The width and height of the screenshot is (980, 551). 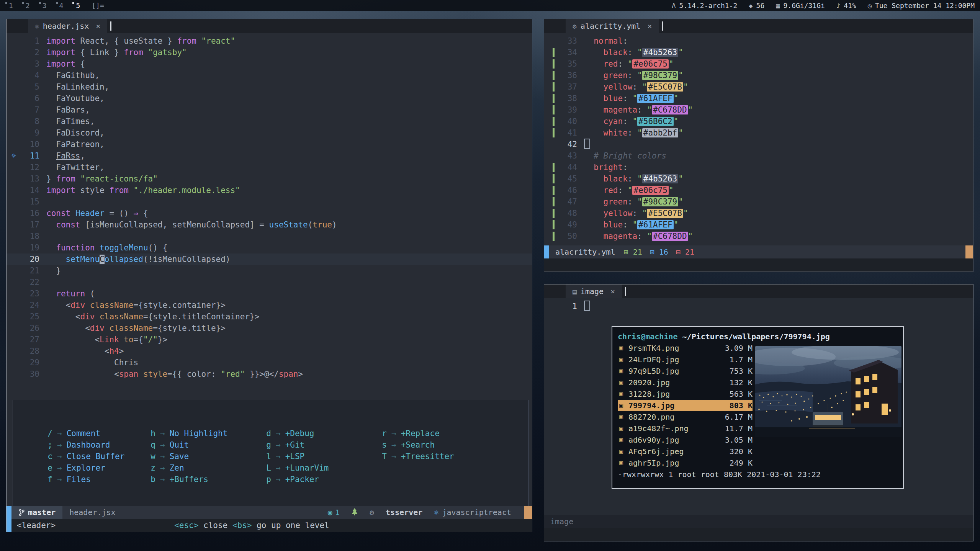 What do you see at coordinates (685, 428) in the screenshot?
I see `file-row: ▣a19c482f~.png11.7 M` at bounding box center [685, 428].